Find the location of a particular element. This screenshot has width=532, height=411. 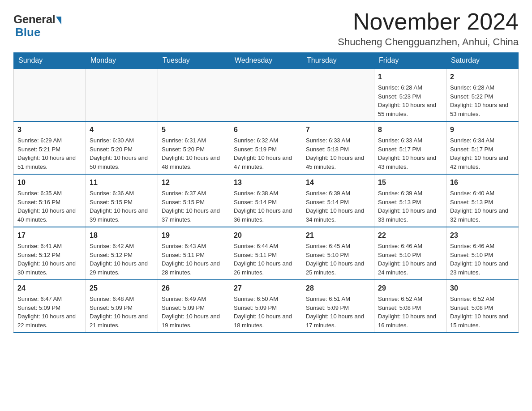

day-number: 4 is located at coordinates (122, 130).